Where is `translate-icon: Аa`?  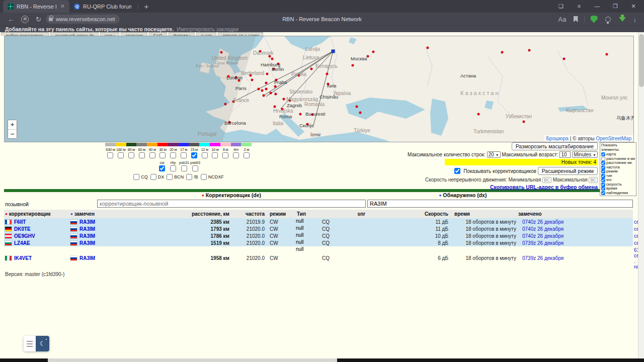
translate-icon: Аa is located at coordinates (562, 19).